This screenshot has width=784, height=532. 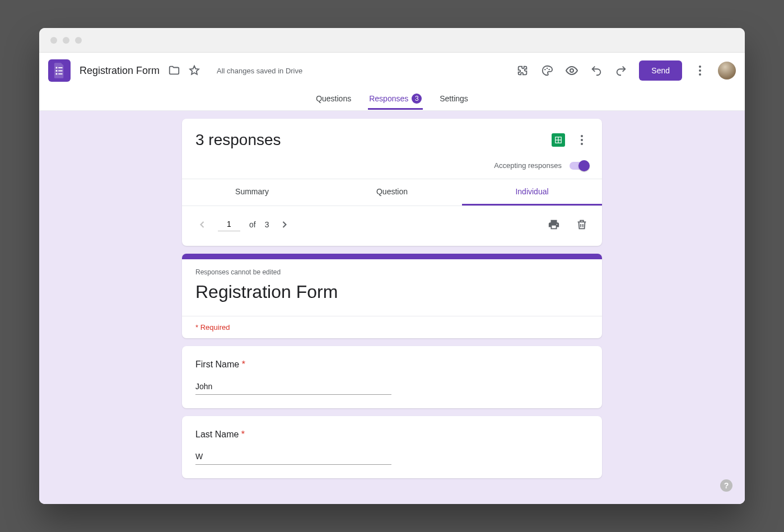 What do you see at coordinates (726, 486) in the screenshot?
I see `help-icon: ?` at bounding box center [726, 486].